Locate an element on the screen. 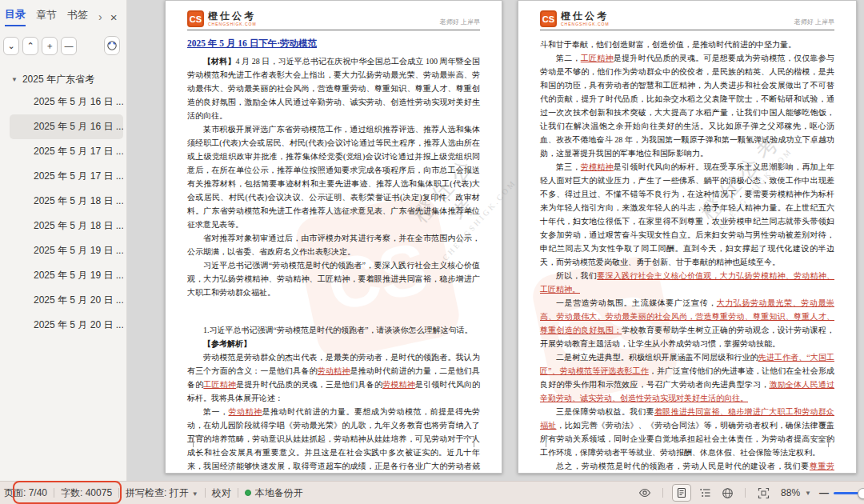  local-backup-indicator: 本地备份开 is located at coordinates (274, 493).